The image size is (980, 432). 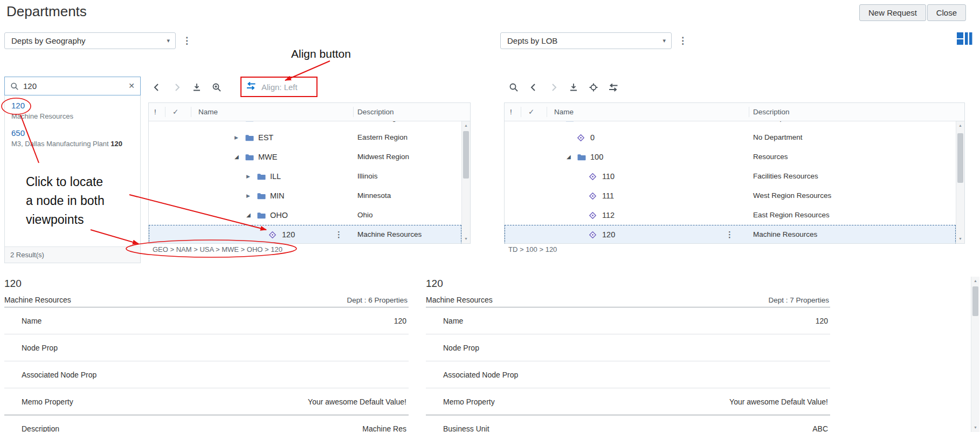 What do you see at coordinates (206, 424) in the screenshot?
I see `property-row: DescriptionMachine Res` at bounding box center [206, 424].